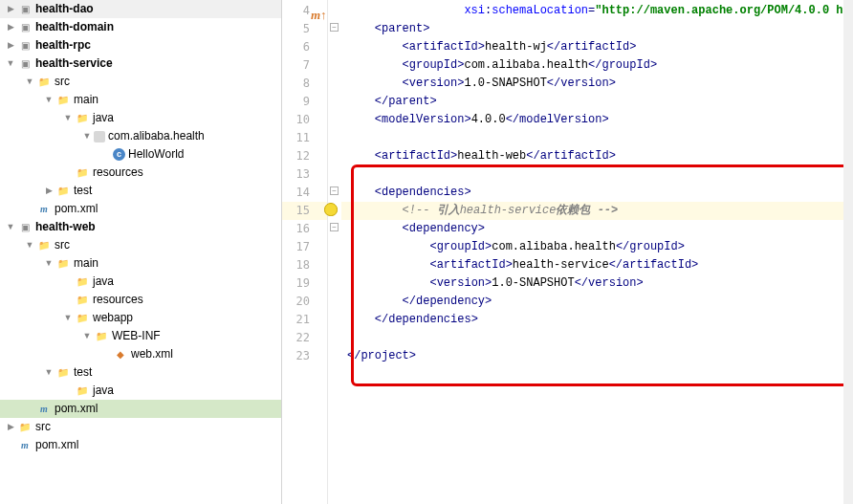  Describe the element at coordinates (597, 302) in the screenshot. I see `code-line: </dependency>` at that location.